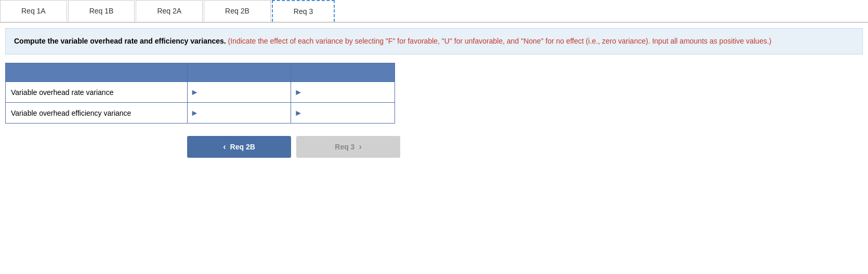 This screenshot has width=868, height=274. Describe the element at coordinates (298, 92) in the screenshot. I see `row1-effect-arrow-icon: ►` at that location.